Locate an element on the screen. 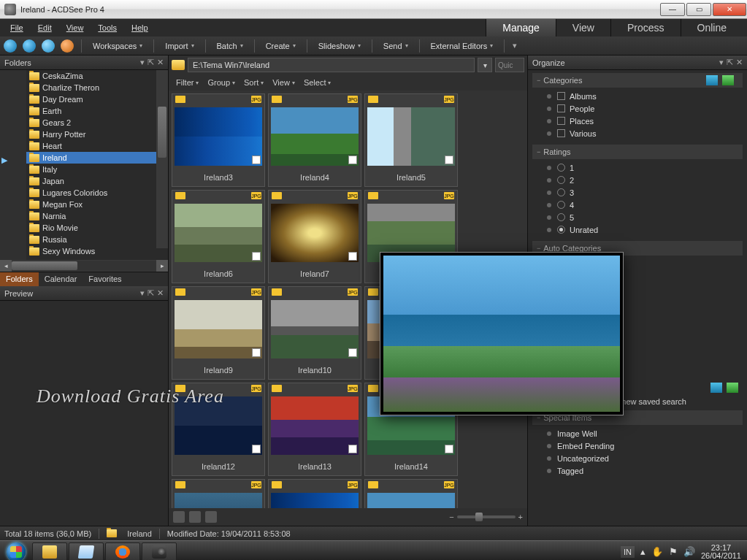 This screenshot has height=560, width=747. special-row: Tagged is located at coordinates (645, 470).